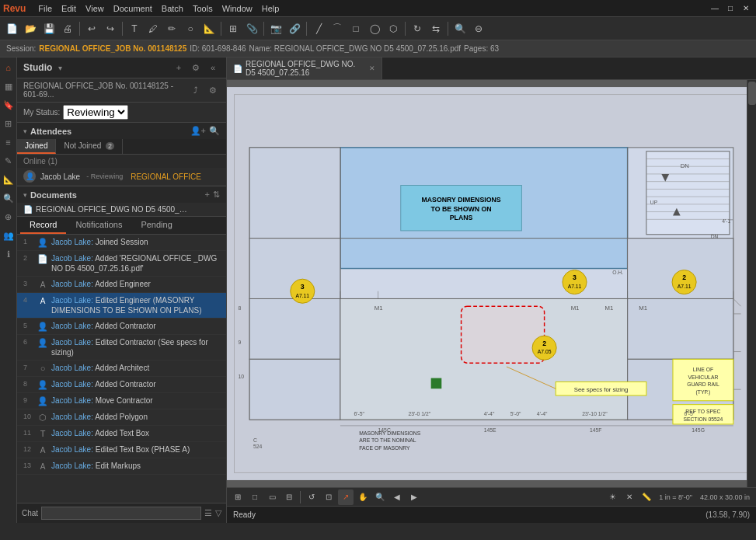  Describe the element at coordinates (12, 29) in the screenshot. I see `new-button: 📄` at that location.